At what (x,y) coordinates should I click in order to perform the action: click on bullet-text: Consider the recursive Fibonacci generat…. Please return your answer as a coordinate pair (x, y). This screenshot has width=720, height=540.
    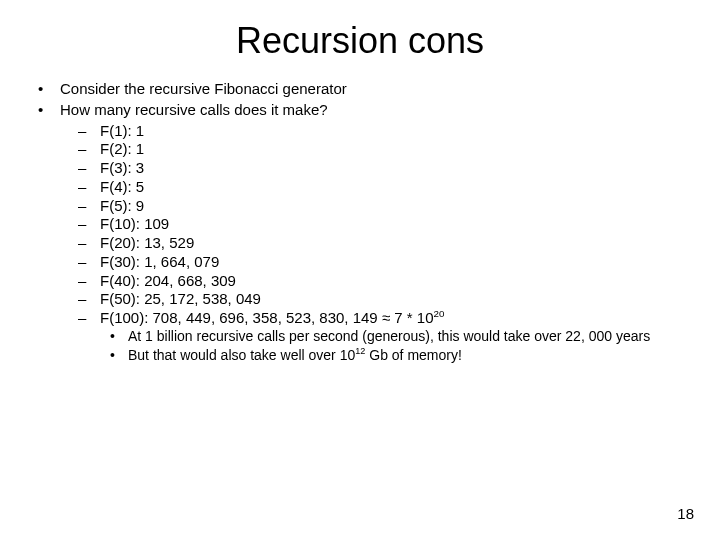
    Looking at the image, I should click on (204, 90).